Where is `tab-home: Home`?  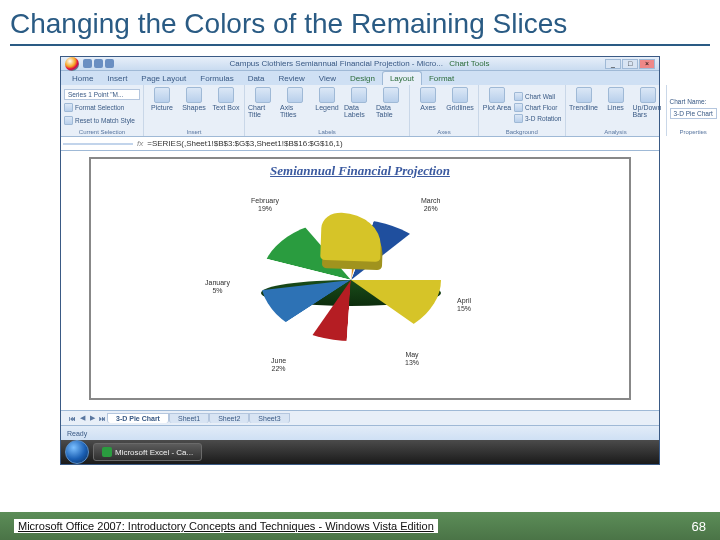
tab-home: Home is located at coordinates (82, 78).